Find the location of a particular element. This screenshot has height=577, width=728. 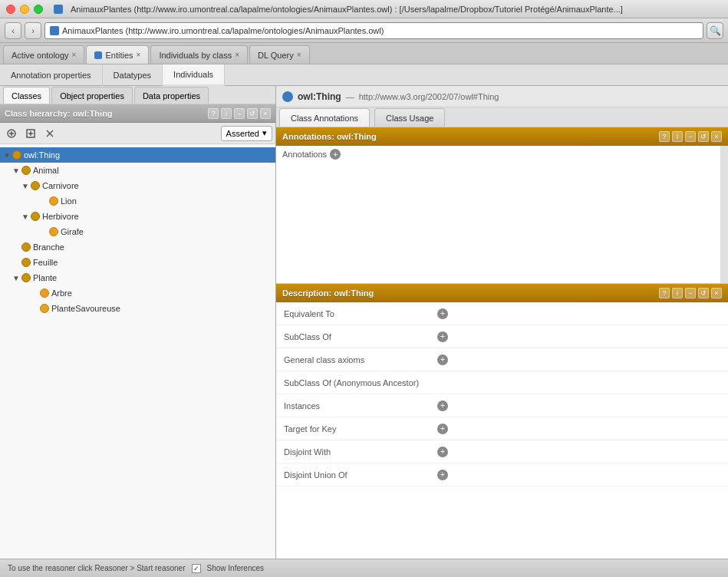

class-name: owl:Thing is located at coordinates (319, 97).